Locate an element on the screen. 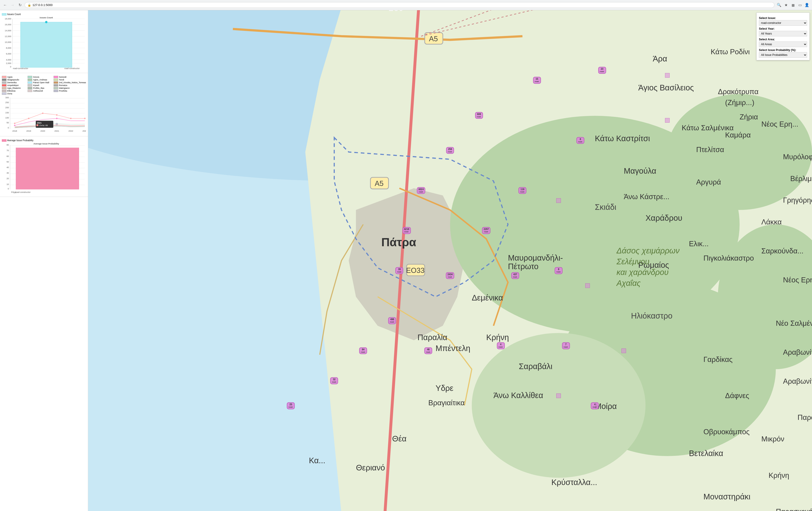 This screenshot has height=511, width=812. marker-259: 259 road- is located at coordinates (450, 150).